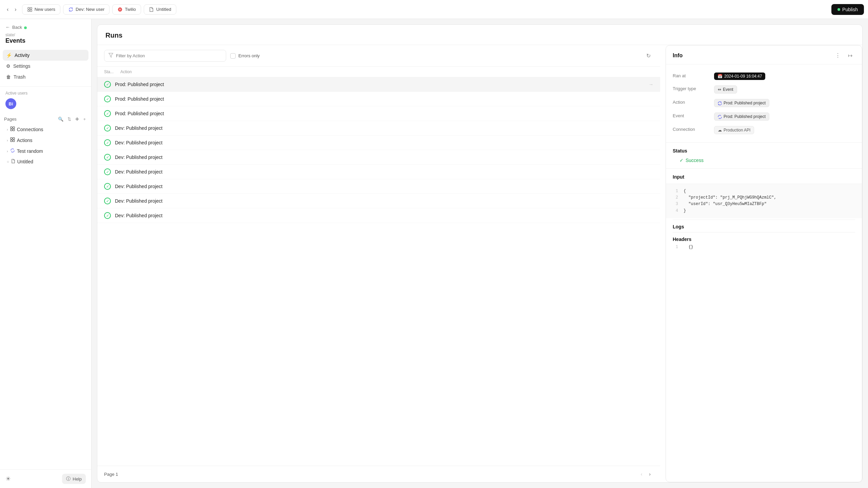  Describe the element at coordinates (45, 66) in the screenshot. I see `sidebar-item-settings: ⚙ Settings` at that location.